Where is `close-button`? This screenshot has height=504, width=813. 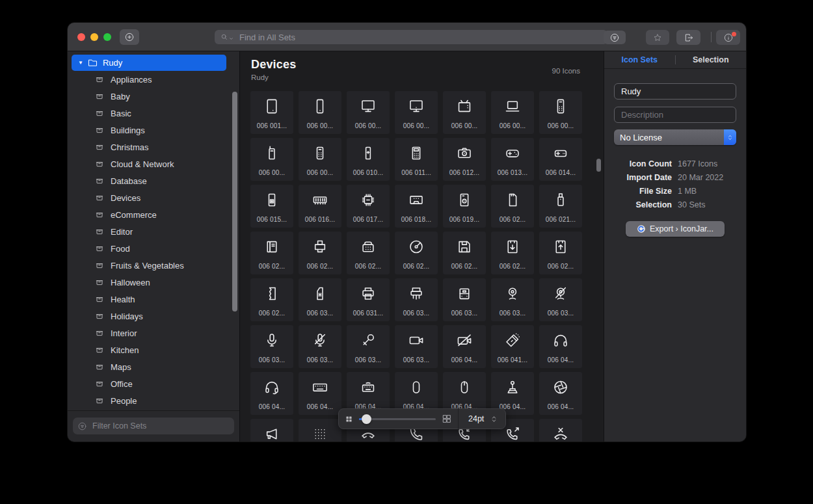 close-button is located at coordinates (81, 37).